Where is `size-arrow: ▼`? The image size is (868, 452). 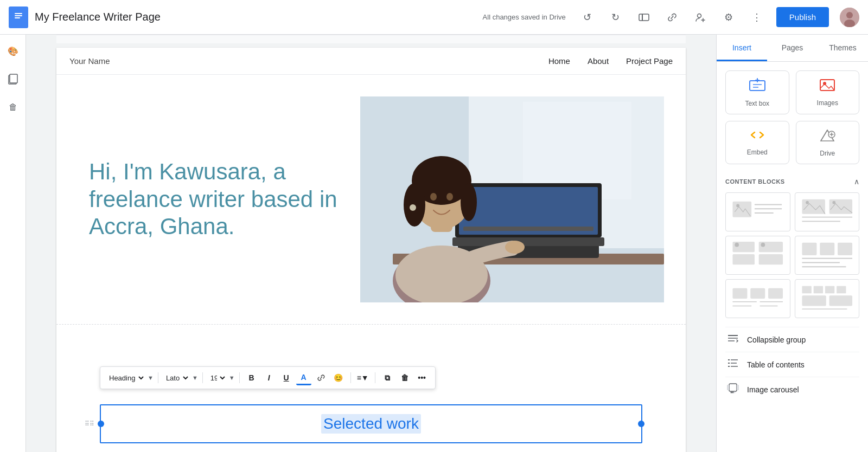 size-arrow: ▼ is located at coordinates (232, 378).